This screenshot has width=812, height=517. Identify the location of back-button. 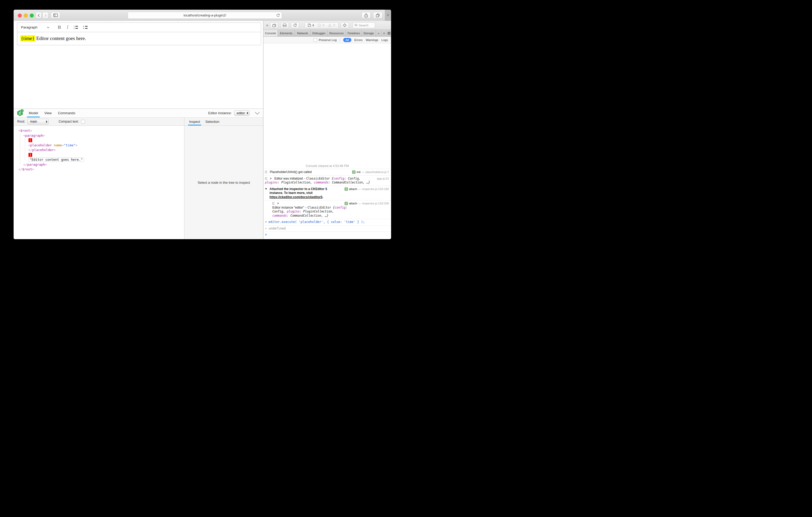
(38, 16).